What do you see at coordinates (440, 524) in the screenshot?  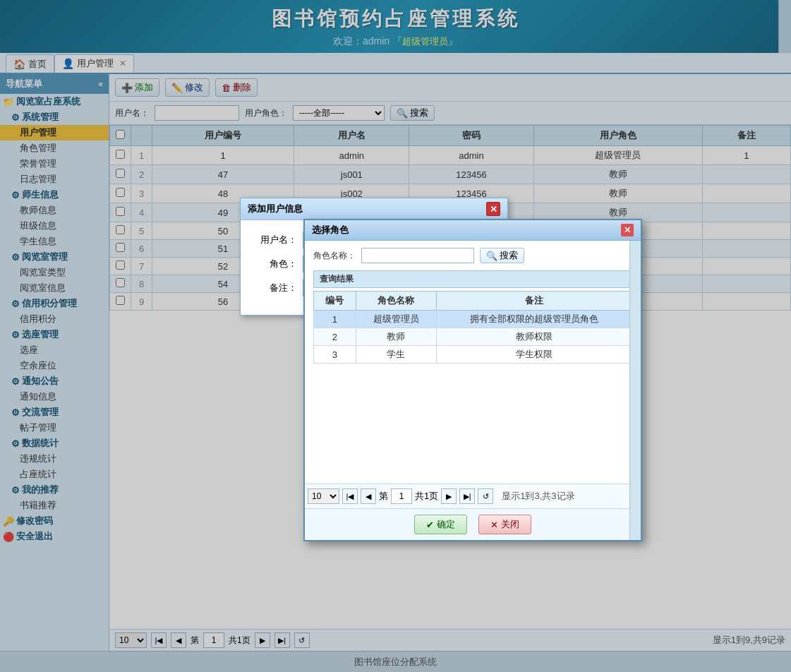 I see `role-ok-button: ✔ 确定` at bounding box center [440, 524].